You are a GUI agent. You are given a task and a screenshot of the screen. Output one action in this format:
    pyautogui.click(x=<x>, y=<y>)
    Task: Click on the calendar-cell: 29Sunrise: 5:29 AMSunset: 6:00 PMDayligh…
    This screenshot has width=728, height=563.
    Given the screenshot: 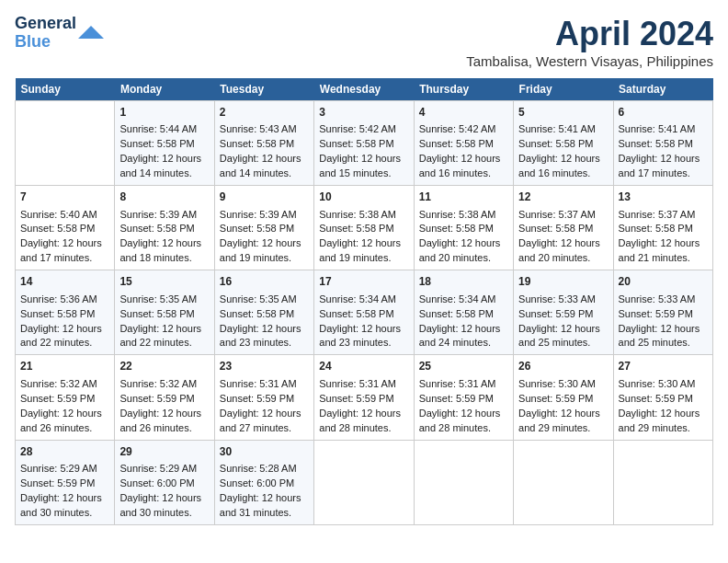 What is the action you would take?
    pyautogui.click(x=165, y=482)
    